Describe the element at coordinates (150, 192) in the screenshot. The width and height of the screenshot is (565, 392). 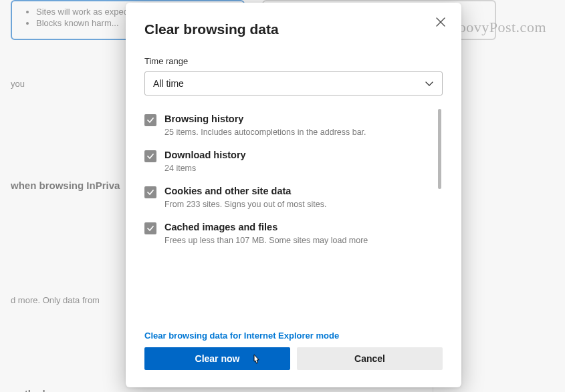
I see `checkbox-cookies` at that location.